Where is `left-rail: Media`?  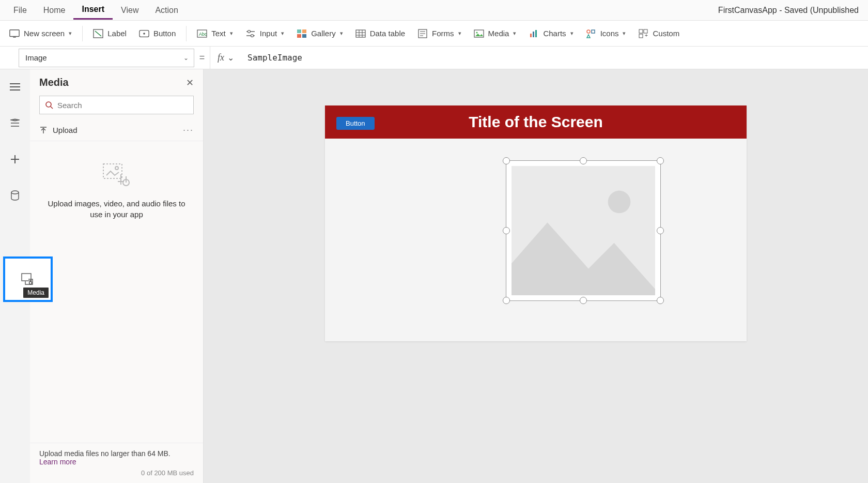 left-rail: Media is located at coordinates (15, 276).